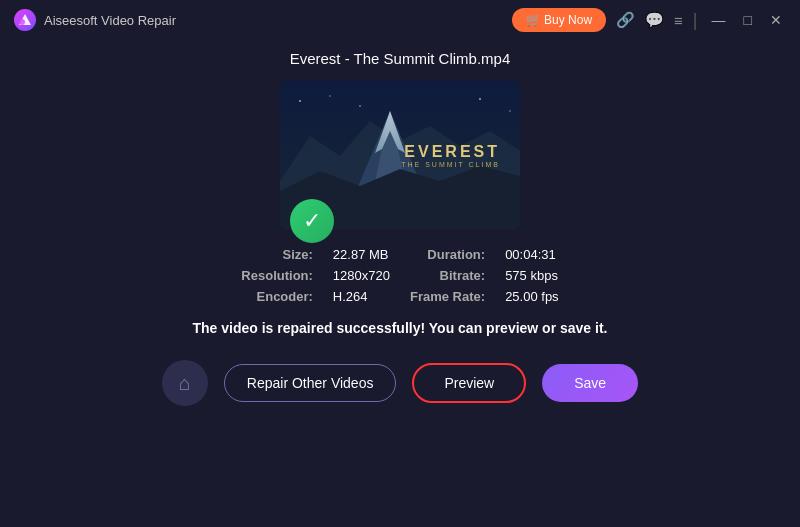 Image resolution: width=800 pixels, height=527 pixels. Describe the element at coordinates (400, 155) in the screenshot. I see `video-container: EVEREST THE SUMMIT CLIMB ✓` at that location.